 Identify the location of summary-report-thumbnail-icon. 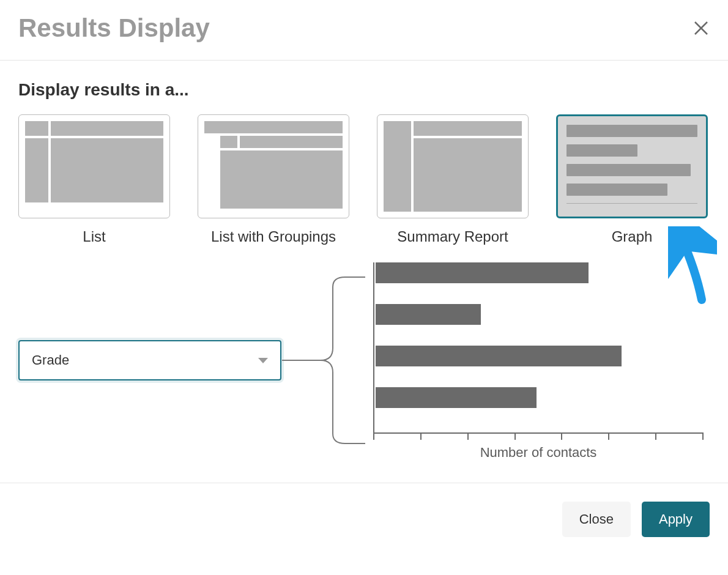
(453, 166).